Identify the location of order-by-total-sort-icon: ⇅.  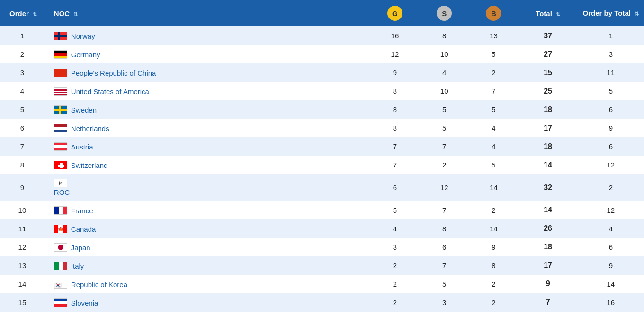
(636, 14).